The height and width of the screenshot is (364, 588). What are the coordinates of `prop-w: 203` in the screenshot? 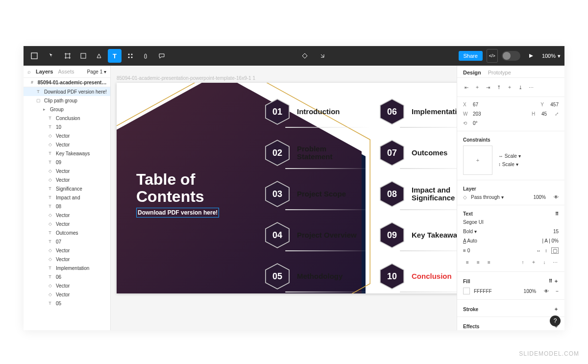 It's located at (477, 114).